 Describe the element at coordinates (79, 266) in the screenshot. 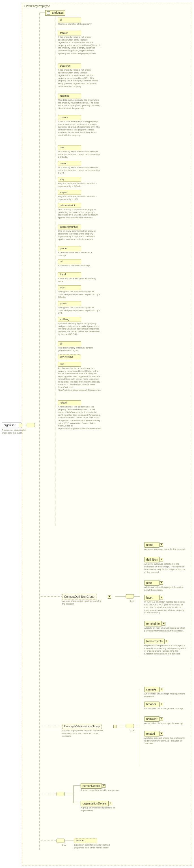

I see `attribute-desc: A URI which identifies a concept.` at that location.